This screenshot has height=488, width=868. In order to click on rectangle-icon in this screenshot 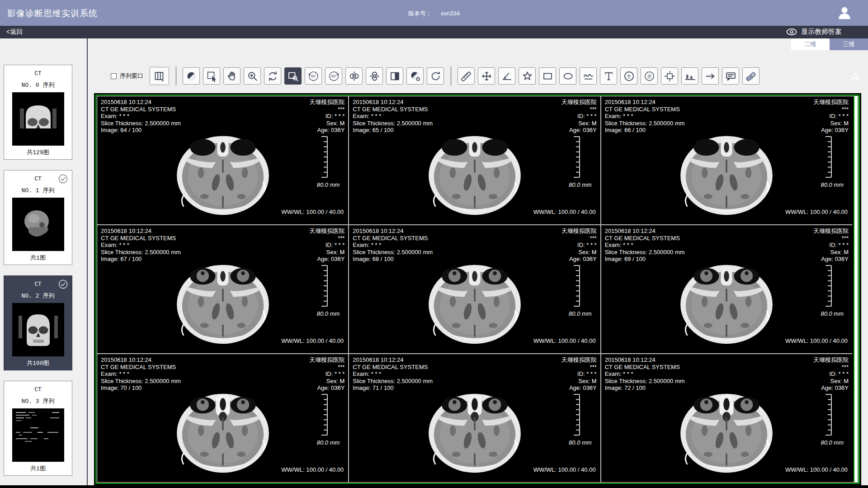, I will do `click(548, 76)`.